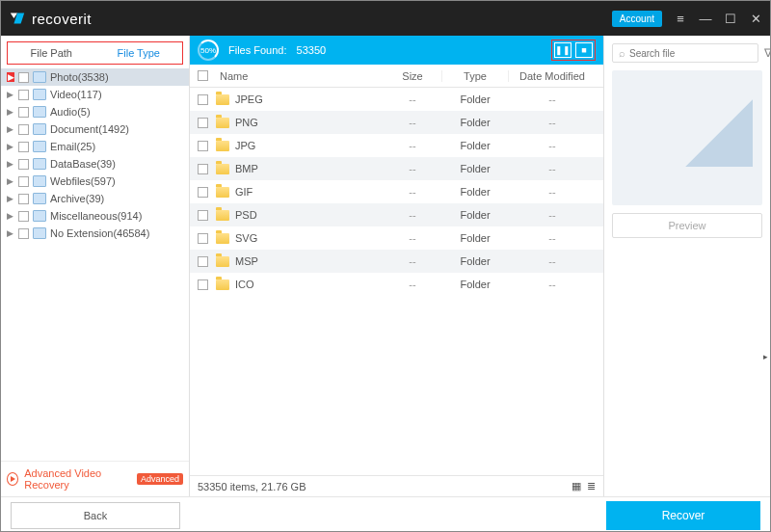 The height and width of the screenshot is (532, 771). Describe the element at coordinates (397, 261) in the screenshot. I see `table-row: MSP--Folder--` at that location.